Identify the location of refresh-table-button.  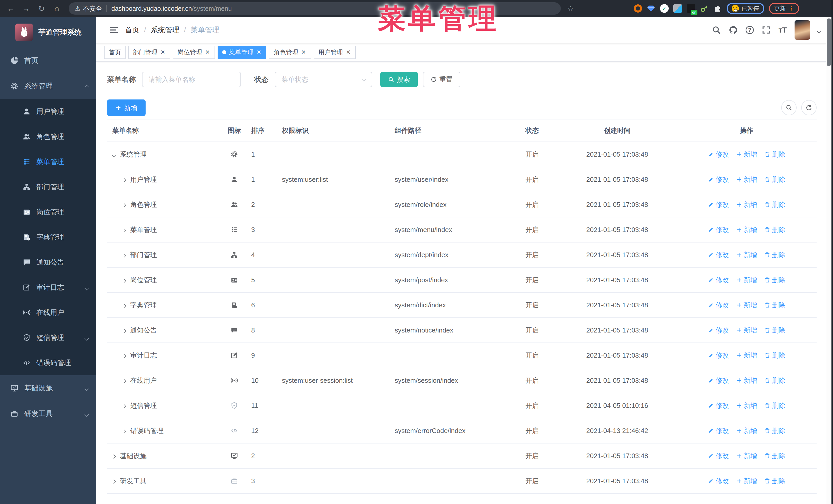
(809, 107).